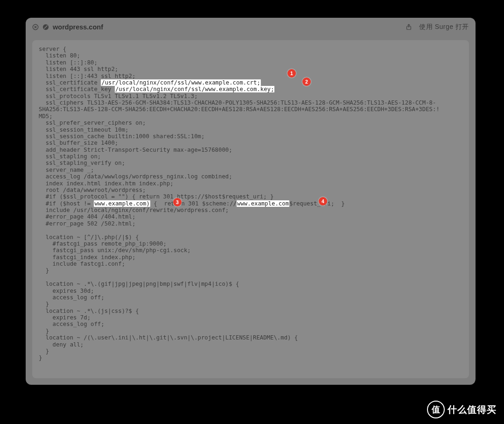 This screenshot has height=424, width=504. What do you see at coordinates (77, 89) in the screenshot?
I see `code-segment: ssl_certificate_key` at bounding box center [77, 89].